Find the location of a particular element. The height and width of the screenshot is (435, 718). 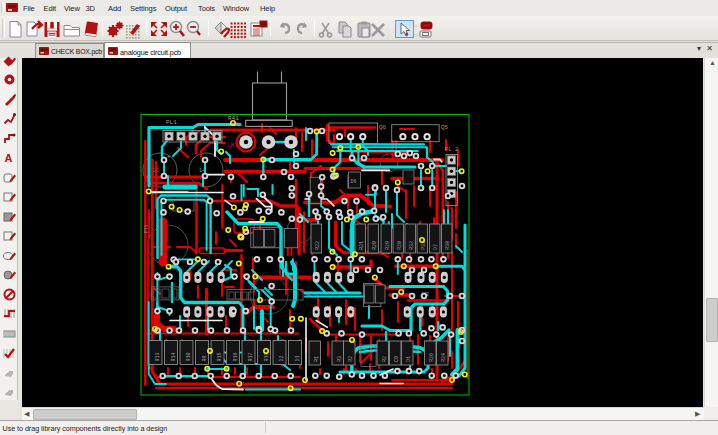

svg-text: R17 is located at coordinates (251, 356).